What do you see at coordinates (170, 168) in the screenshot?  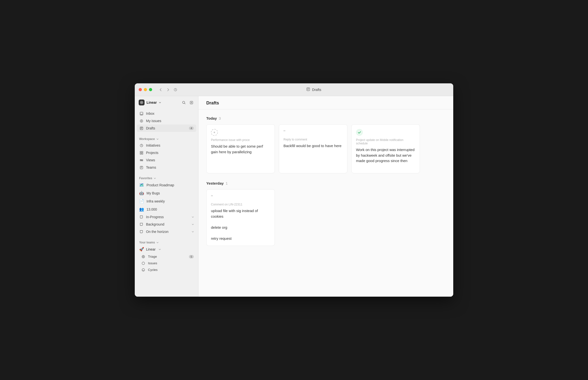 I see `teams-label: Teams` at bounding box center [170, 168].